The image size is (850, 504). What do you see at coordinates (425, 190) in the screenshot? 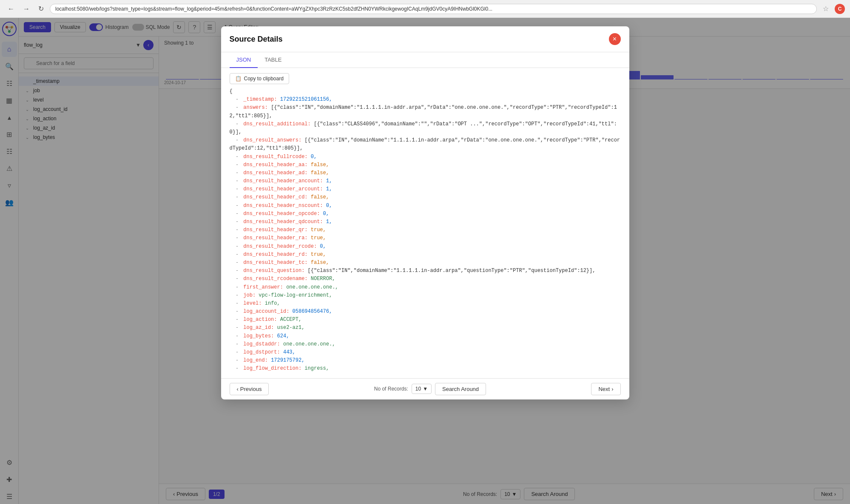
I see `json-line-dns-result-header-arcount: - dns_result_header_arcount: 1,` at bounding box center [425, 190].